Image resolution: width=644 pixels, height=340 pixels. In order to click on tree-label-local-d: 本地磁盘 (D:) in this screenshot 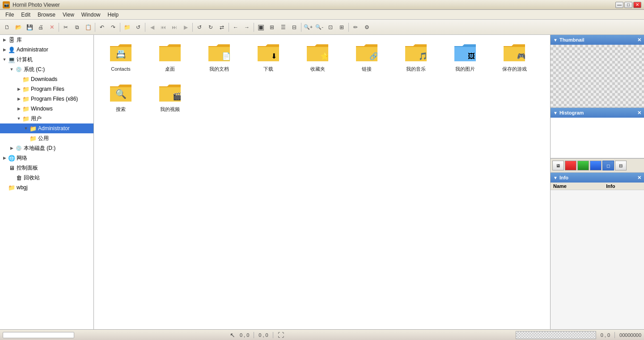, I will do `click(39, 149)`.